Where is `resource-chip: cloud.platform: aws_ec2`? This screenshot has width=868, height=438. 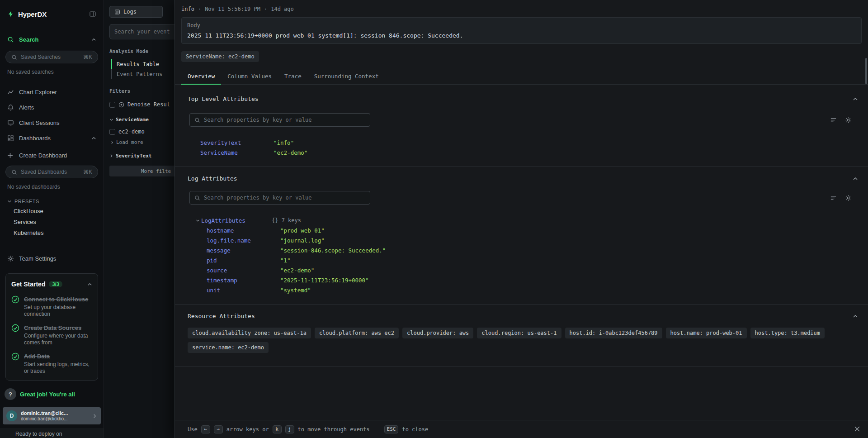 resource-chip: cloud.platform: aws_ec2 is located at coordinates (357, 333).